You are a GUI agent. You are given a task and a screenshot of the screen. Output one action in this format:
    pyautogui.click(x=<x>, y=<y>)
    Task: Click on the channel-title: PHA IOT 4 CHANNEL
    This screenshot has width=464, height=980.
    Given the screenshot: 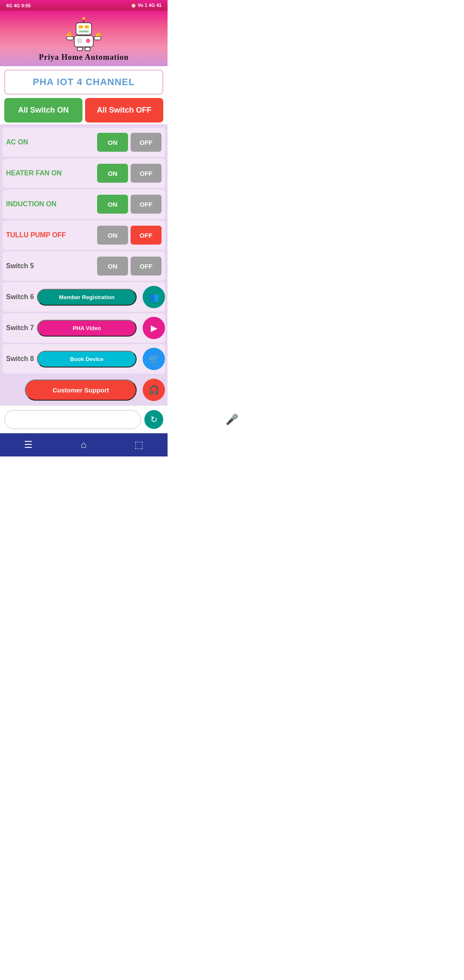 What is the action you would take?
    pyautogui.click(x=83, y=82)
    